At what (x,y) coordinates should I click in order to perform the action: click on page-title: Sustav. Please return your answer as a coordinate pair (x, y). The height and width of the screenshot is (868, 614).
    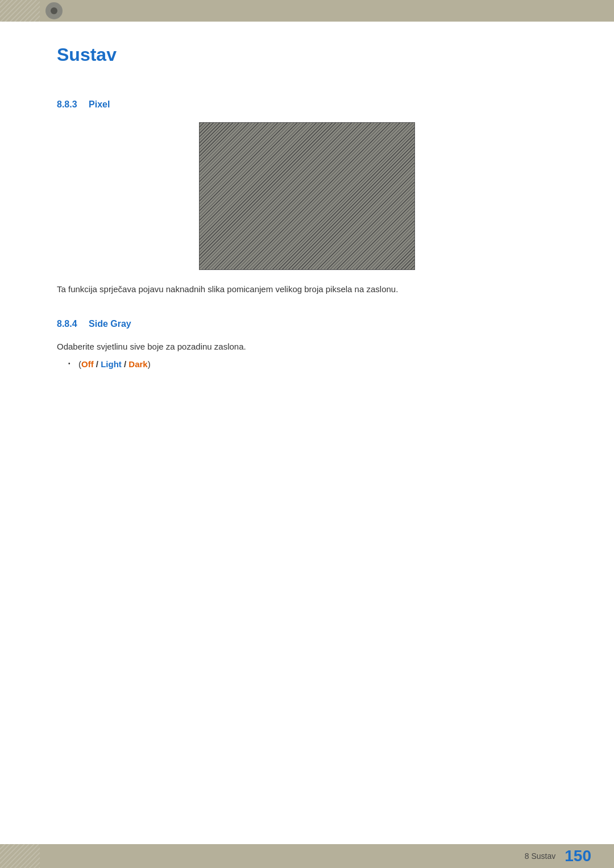
    Looking at the image, I should click on (307, 55).